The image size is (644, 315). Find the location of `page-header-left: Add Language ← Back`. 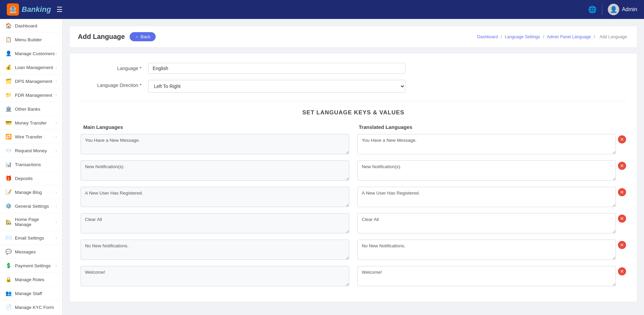

page-header-left: Add Language ← Back is located at coordinates (117, 37).